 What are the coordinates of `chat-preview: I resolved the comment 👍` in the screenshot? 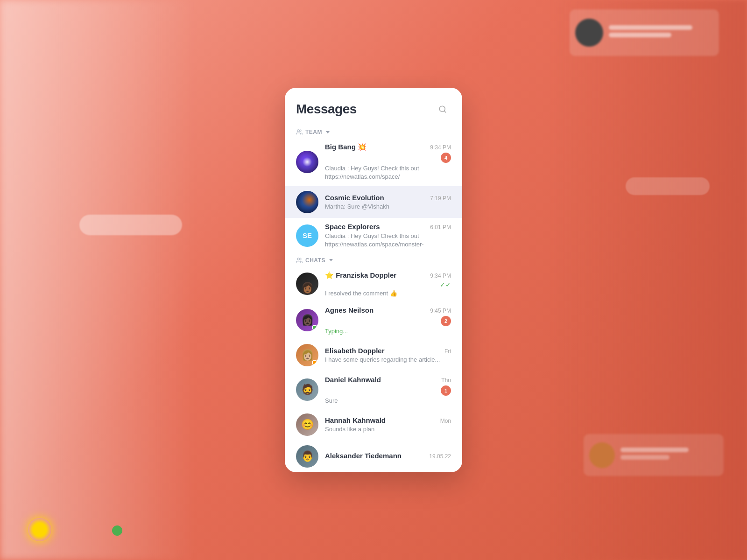 It's located at (388, 293).